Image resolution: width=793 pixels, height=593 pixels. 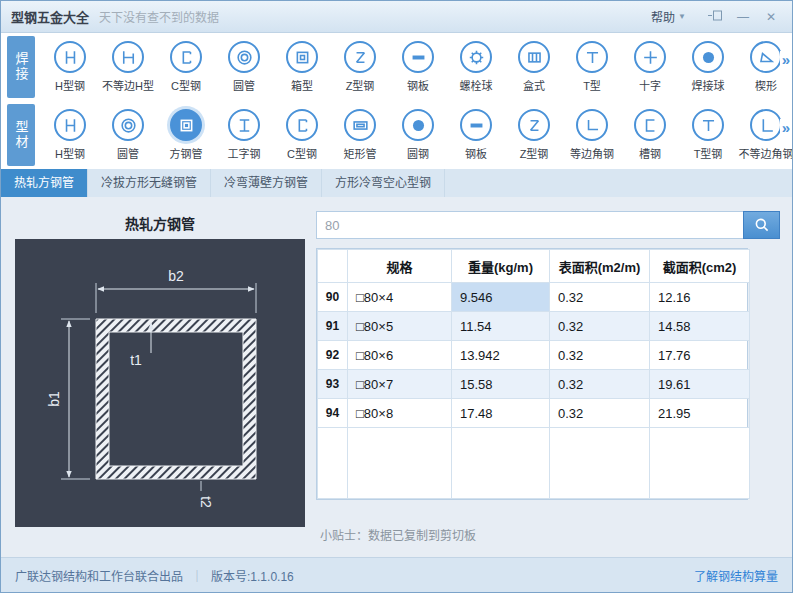 I want to click on toolbar-item-angle-equal: 等边角钢, so click(x=592, y=135).